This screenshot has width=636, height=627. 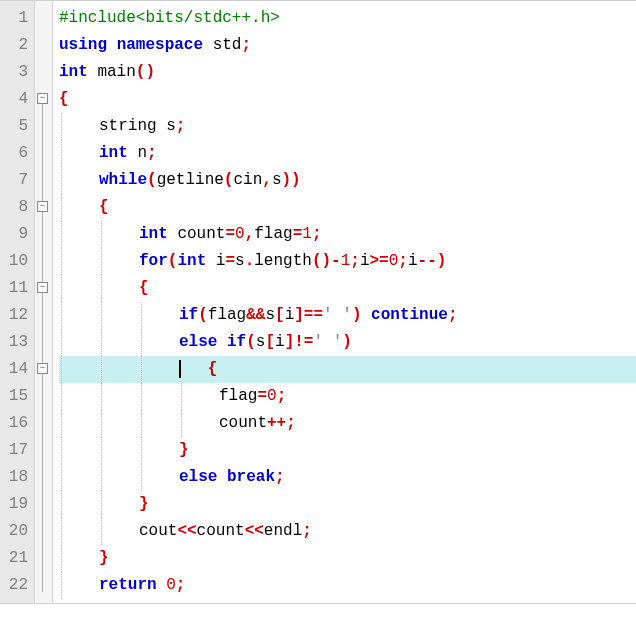 What do you see at coordinates (308, 315) in the screenshot?
I see `code-token: ]==` at bounding box center [308, 315].